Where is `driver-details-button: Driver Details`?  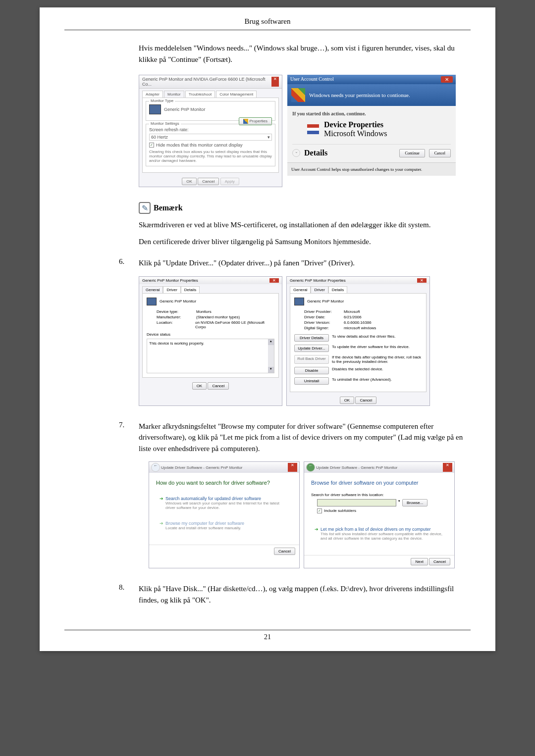
driver-details-button: Driver Details is located at coordinates (312, 338).